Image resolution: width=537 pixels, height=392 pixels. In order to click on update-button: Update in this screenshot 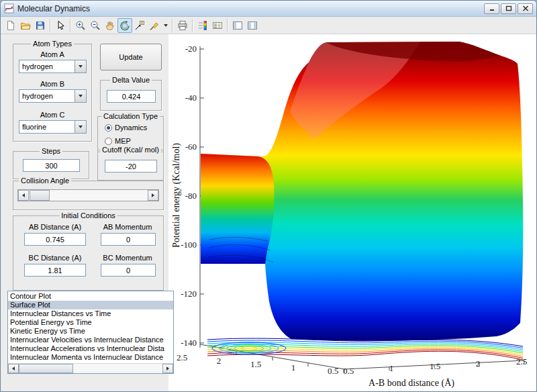, I will do `click(131, 57)`.